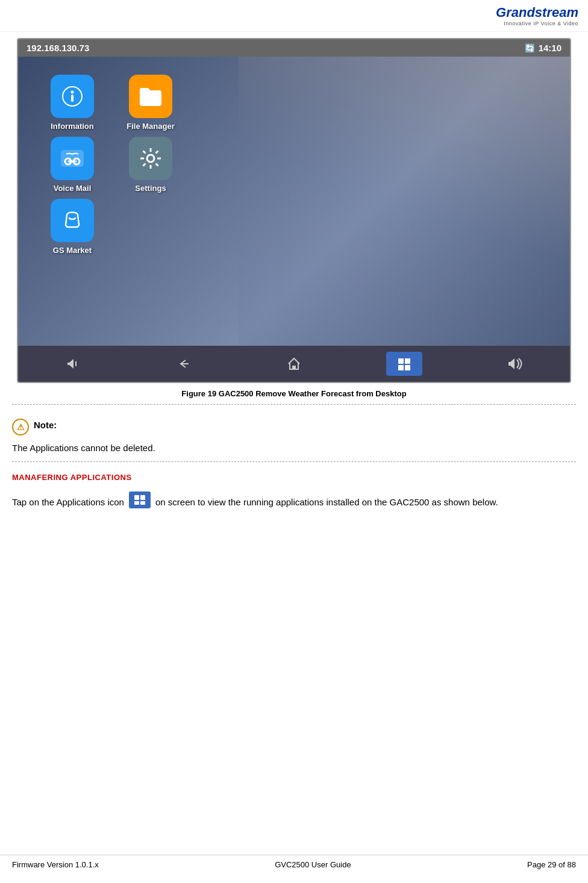  I want to click on filemanager-label: File Manager, so click(151, 126).